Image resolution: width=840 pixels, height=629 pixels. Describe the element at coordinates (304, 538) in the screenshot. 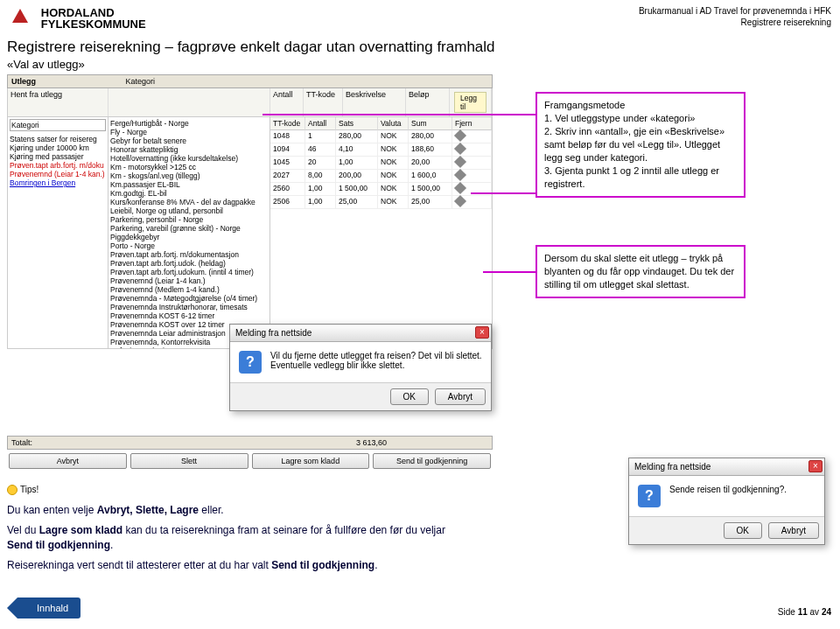

I see `tips-text: Du kan enten velje Avbryt, Slette, Lagre…` at that location.